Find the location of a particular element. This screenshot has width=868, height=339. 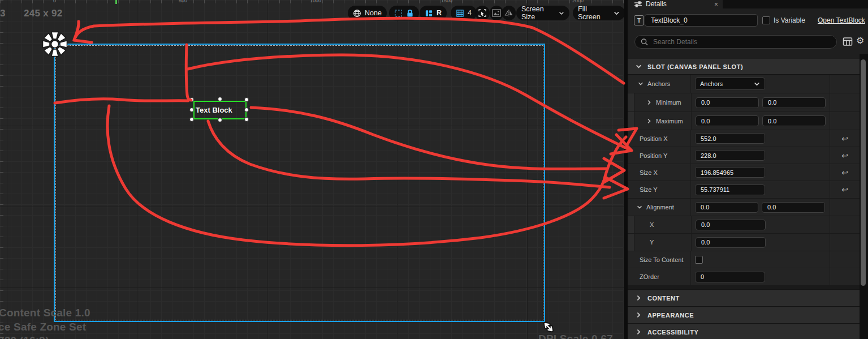

position-x-label: Position X is located at coordinates (654, 139).